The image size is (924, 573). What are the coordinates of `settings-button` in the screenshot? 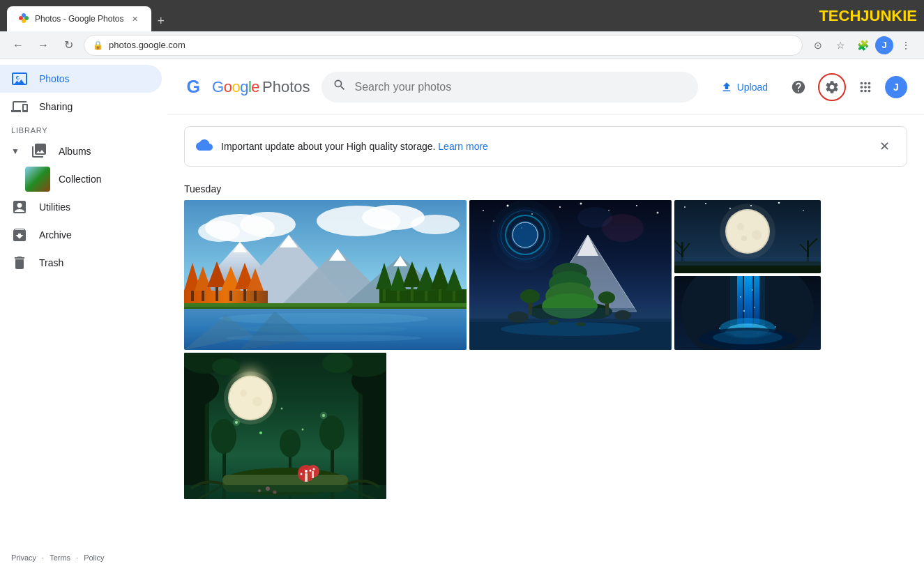 It's located at (832, 87).